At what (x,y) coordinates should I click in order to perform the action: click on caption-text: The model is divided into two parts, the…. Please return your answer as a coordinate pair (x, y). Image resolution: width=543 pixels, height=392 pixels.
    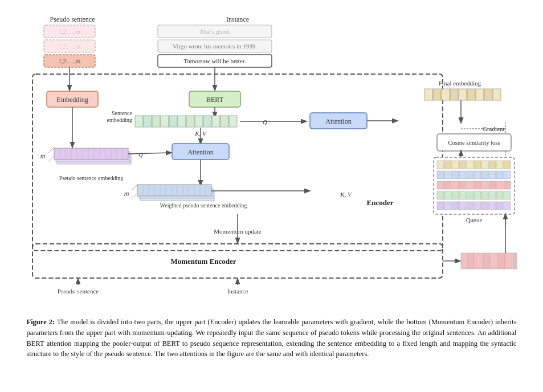
    Looking at the image, I should click on (272, 338).